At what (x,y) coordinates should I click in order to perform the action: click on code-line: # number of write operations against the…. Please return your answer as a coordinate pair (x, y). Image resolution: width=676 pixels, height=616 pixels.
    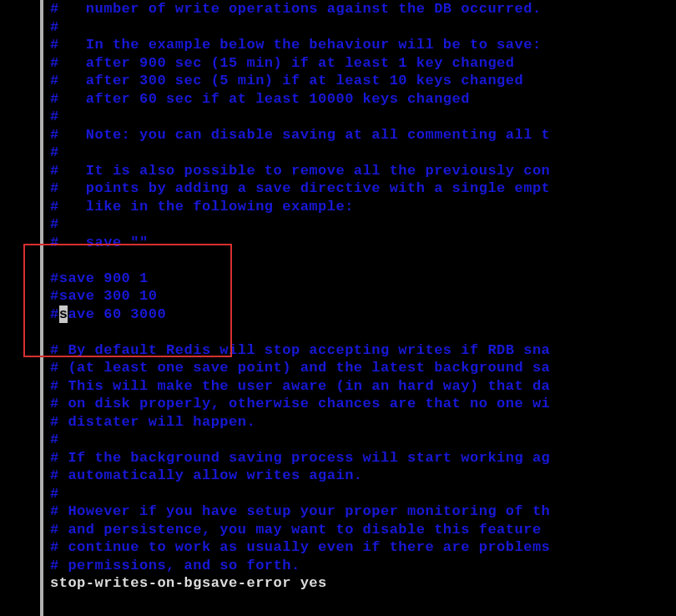
    Looking at the image, I should click on (363, 9).